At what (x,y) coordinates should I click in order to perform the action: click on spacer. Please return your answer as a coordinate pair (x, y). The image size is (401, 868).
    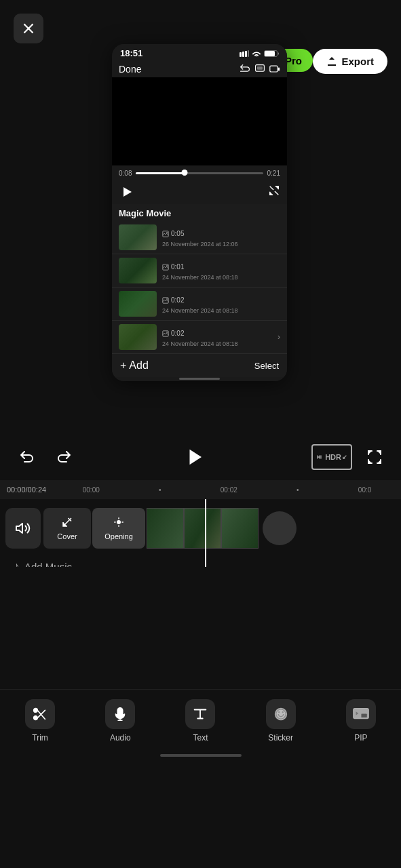
    Looking at the image, I should click on (201, 628).